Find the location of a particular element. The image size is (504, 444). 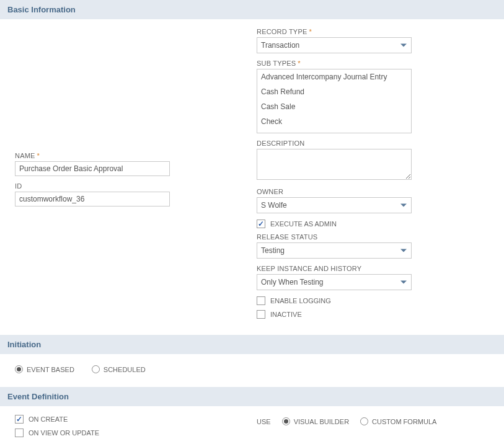

id-label: ID is located at coordinates (123, 186).